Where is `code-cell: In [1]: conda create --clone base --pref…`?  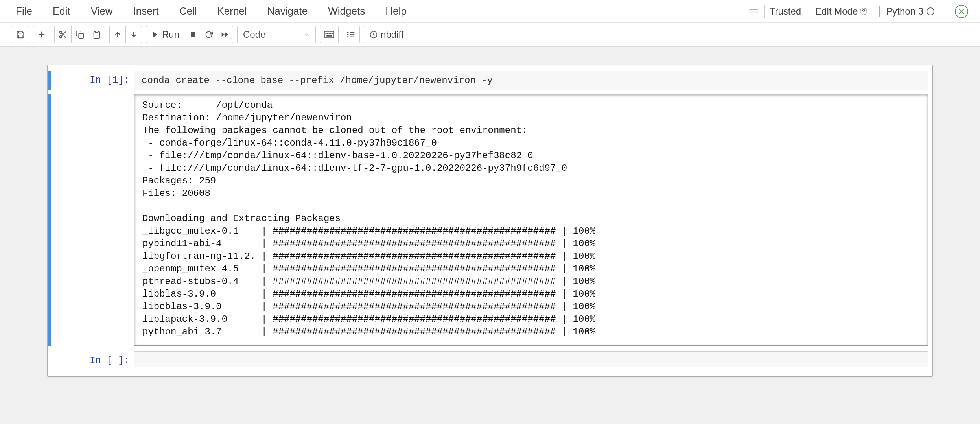 code-cell: In [1]: conda create --clone base --pref… is located at coordinates (490, 80).